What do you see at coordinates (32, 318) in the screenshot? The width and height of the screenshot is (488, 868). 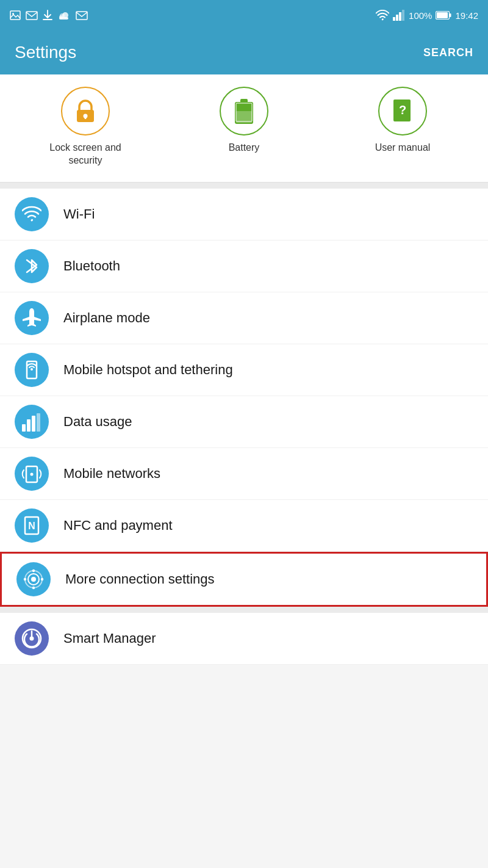 I see `airplane-icon` at bounding box center [32, 318].